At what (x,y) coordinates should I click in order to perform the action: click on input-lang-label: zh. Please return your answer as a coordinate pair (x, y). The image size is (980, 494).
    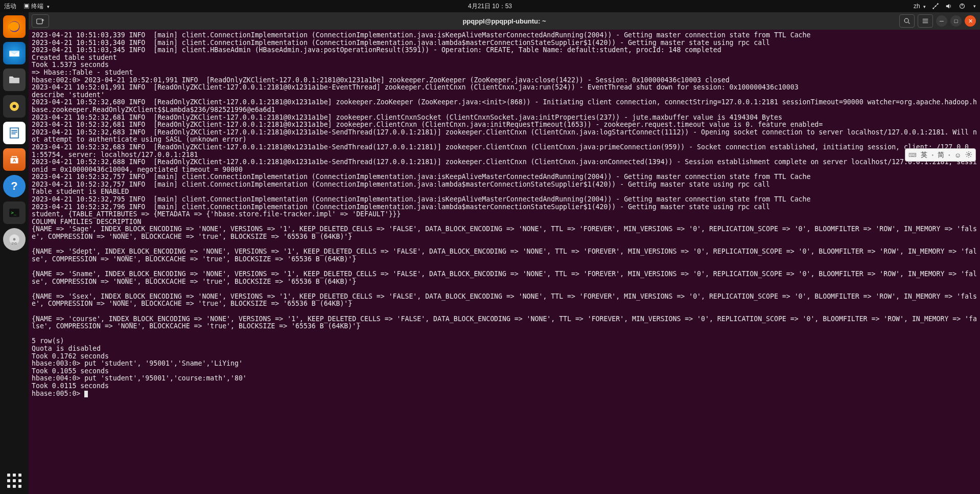
    Looking at the image, I should click on (917, 6).